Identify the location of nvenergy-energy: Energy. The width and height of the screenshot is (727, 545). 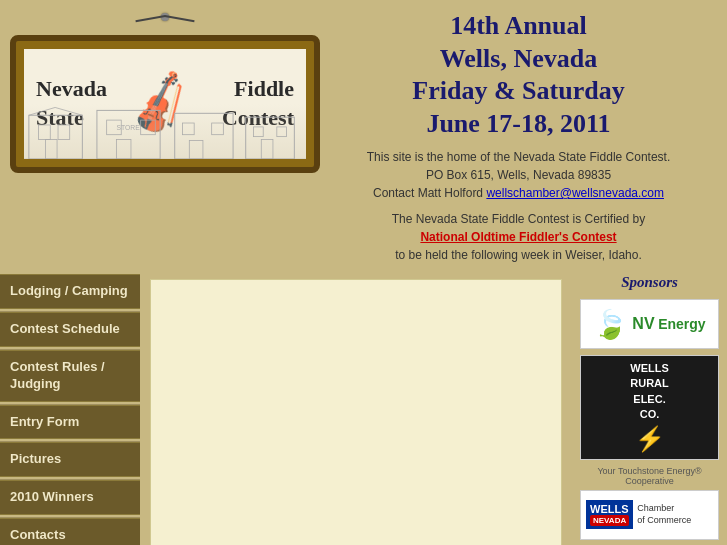
(682, 324).